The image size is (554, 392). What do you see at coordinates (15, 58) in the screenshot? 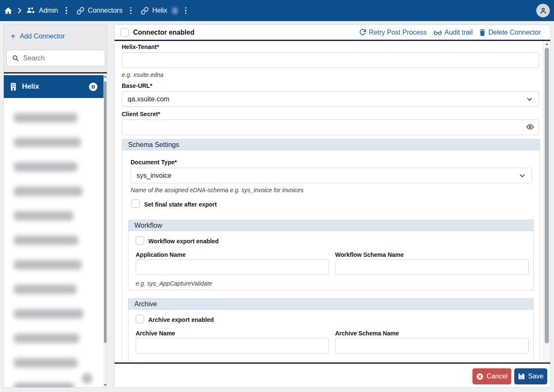
I see `search-icon` at bounding box center [15, 58].